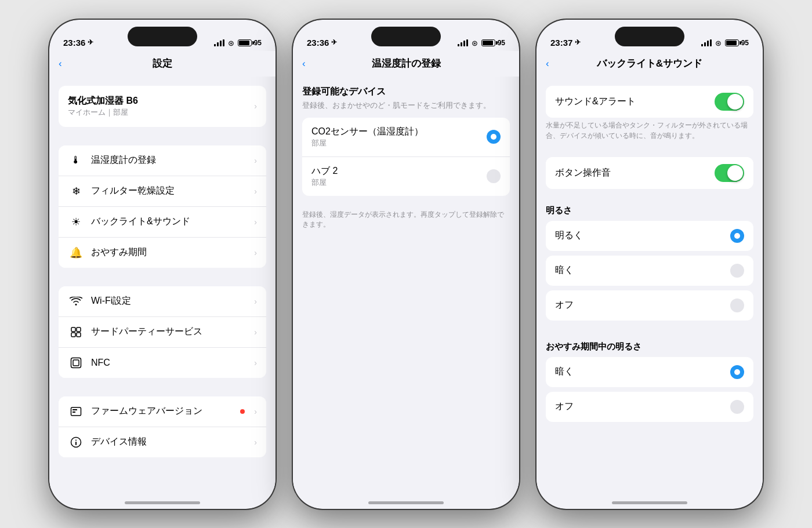 The height and width of the screenshot is (528, 812). What do you see at coordinates (650, 305) in the screenshot?
I see `brightness-off: オフ` at bounding box center [650, 305].